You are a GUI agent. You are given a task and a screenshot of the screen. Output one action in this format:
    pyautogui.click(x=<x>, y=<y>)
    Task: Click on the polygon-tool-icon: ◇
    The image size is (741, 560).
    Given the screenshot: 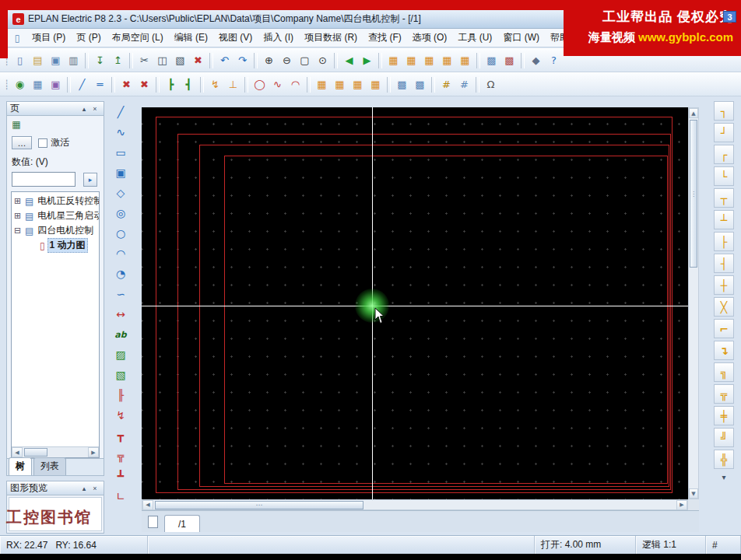 What is the action you would take?
    pyautogui.click(x=121, y=193)
    